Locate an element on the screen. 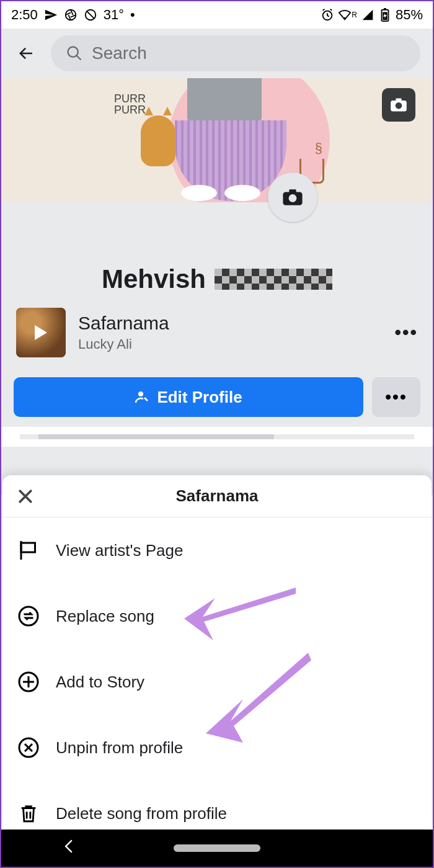  menu-replace-song: Replace song is located at coordinates (217, 616).